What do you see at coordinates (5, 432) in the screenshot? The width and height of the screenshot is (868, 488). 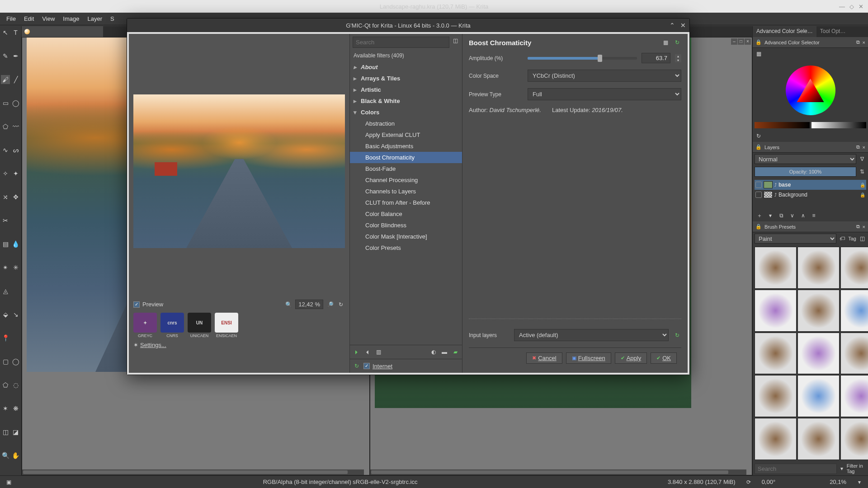 I see `bezier-select-tool-icon: ◫` at bounding box center [5, 432].